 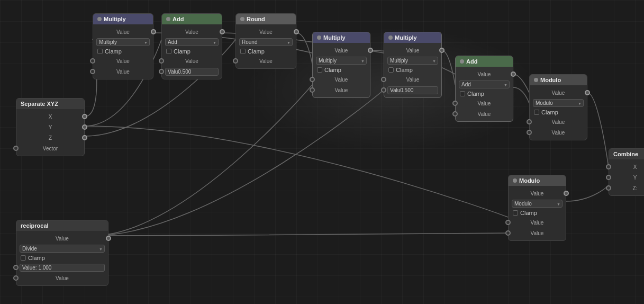 I want to click on multiply1-clamp-label: Clamp, so click(x=113, y=51).